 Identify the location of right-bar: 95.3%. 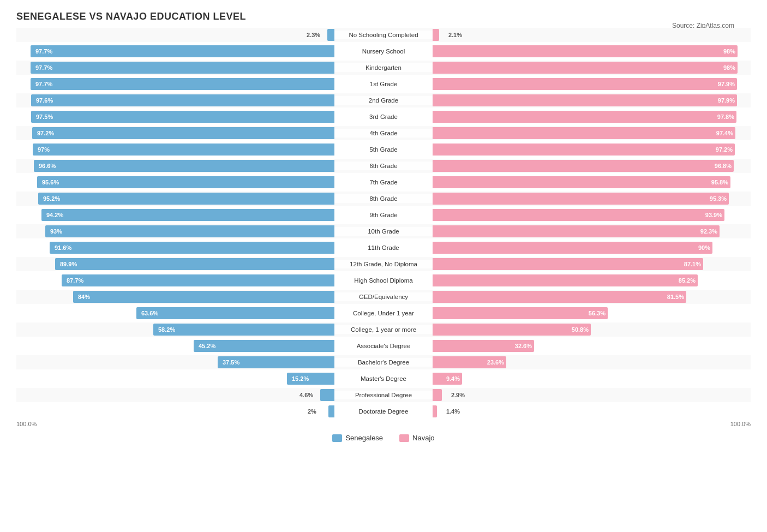
(580, 199).